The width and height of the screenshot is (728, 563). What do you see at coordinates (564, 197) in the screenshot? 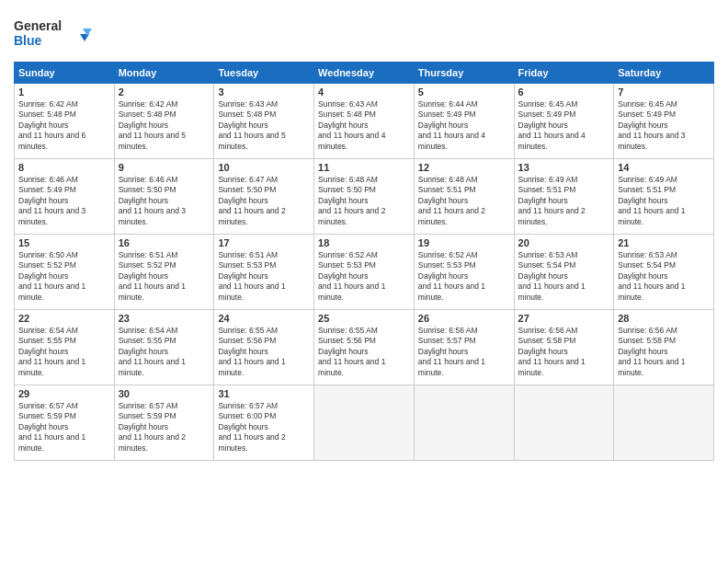
I see `calendar-cell: 13 Sunrise: 6:49 AMSunset: 5:51 PMDaylig…` at bounding box center [564, 197].